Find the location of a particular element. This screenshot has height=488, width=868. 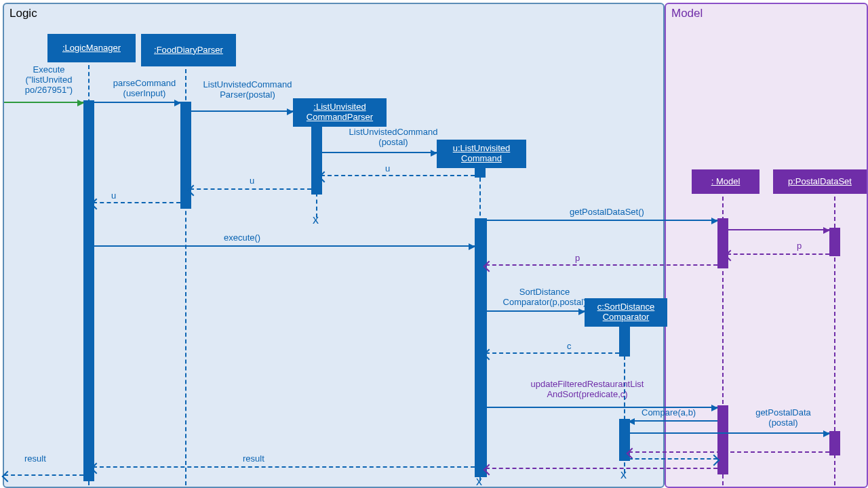

lbl-execute-in: Execute ("listUnvited po/267951") is located at coordinates (49, 80).